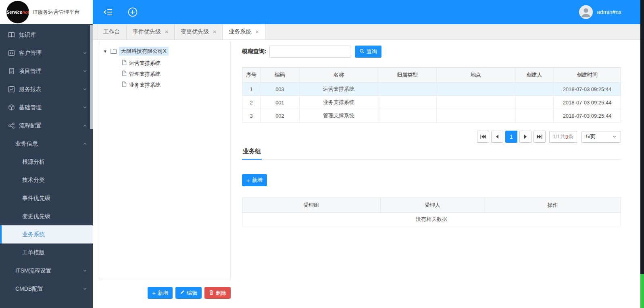 The image size is (644, 308). What do you see at coordinates (601, 137) in the screenshot?
I see `page-size-select: 5/页` at bounding box center [601, 137].